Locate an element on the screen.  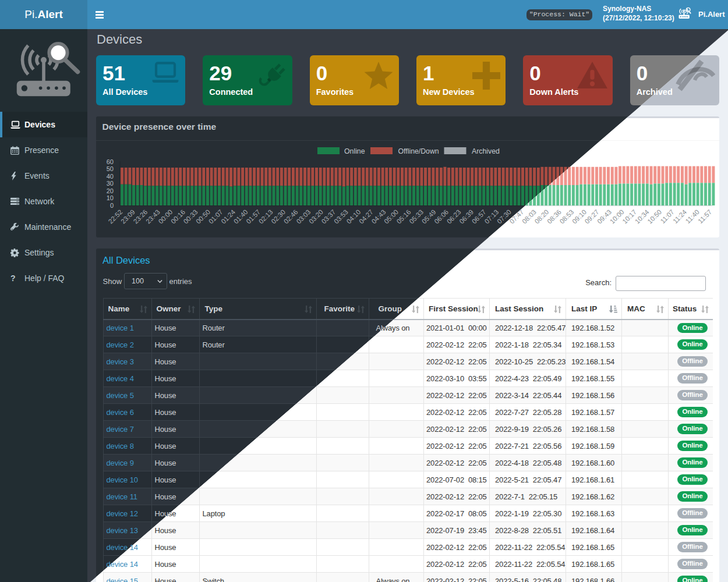
svg-text: 11:07 is located at coordinates (667, 217).